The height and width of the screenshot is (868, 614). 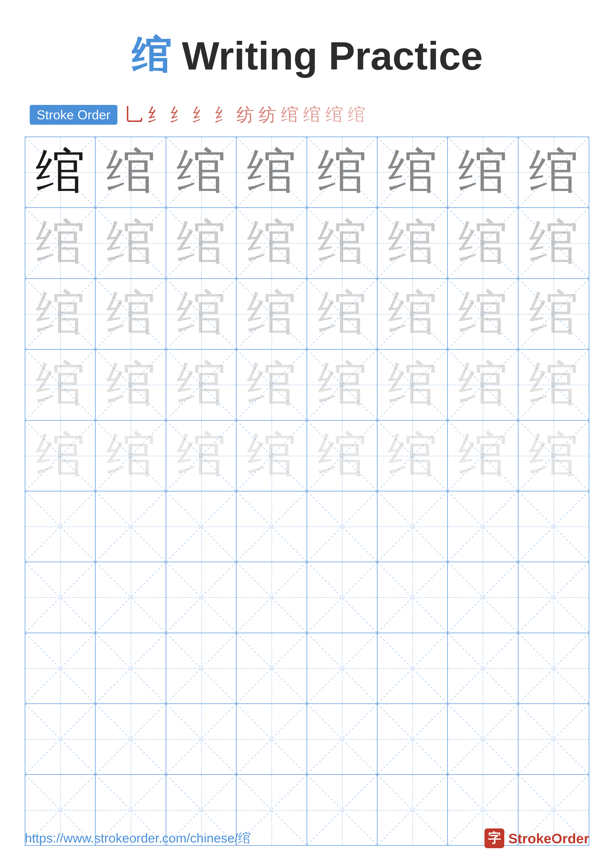 What do you see at coordinates (494, 839) in the screenshot?
I see `brand-icon: 字` at bounding box center [494, 839].